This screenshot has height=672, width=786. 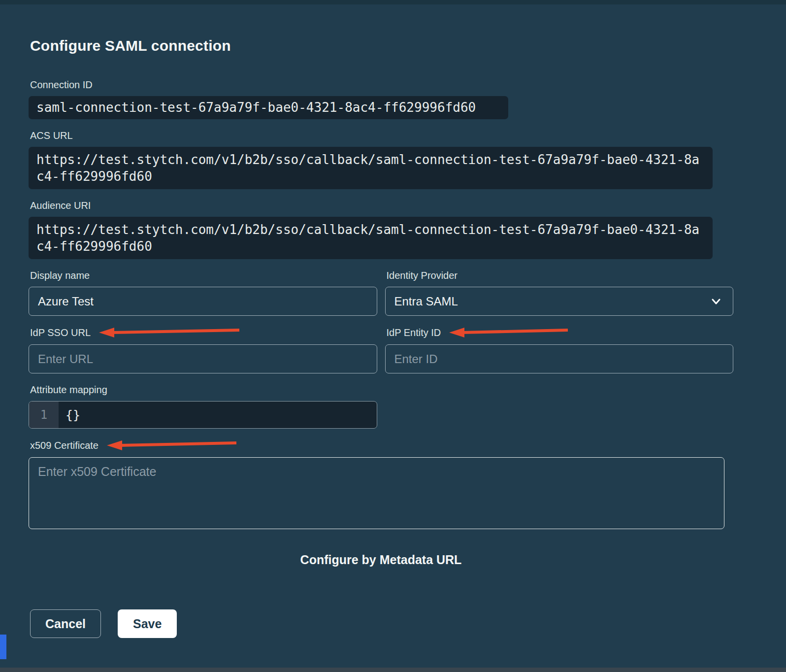 What do you see at coordinates (381, 293) in the screenshot?
I see `name-provider-row: Display name Identity Provider Entra SAM…` at bounding box center [381, 293].